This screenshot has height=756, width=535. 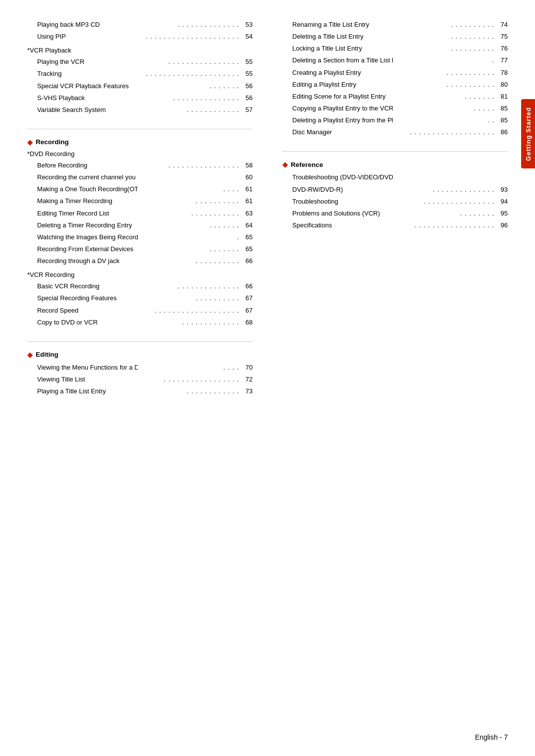 I want to click on entry-title: Editing Scene for a Playlist Entry, so click(x=343, y=97).